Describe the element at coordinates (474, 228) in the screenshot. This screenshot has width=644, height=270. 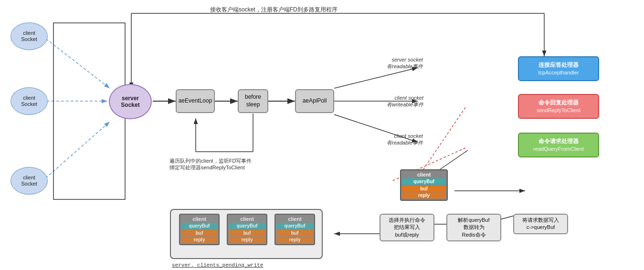
I see `info-parse-query: 解析queryBuf 数据转为 Redis命令` at that location.